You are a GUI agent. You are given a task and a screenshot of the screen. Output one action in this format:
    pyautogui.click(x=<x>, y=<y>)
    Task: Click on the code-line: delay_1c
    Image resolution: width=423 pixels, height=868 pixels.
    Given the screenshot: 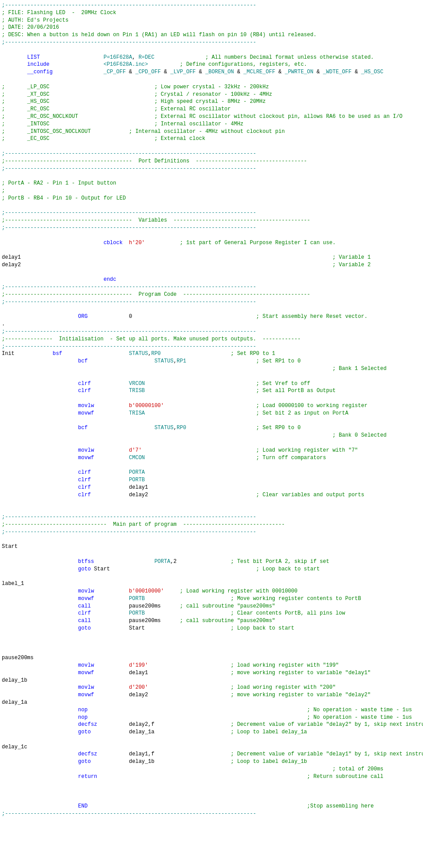 What is the action you would take?
    pyautogui.click(x=212, y=747)
    